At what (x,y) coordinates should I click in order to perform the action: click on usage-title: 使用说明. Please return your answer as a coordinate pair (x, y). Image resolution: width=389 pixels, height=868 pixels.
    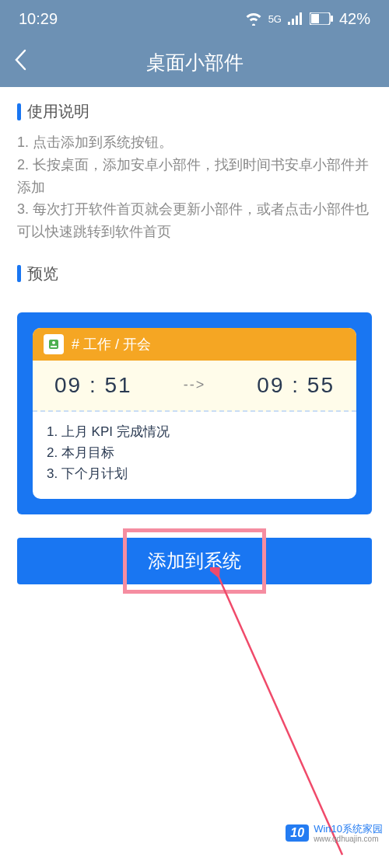
    Looking at the image, I should click on (58, 112).